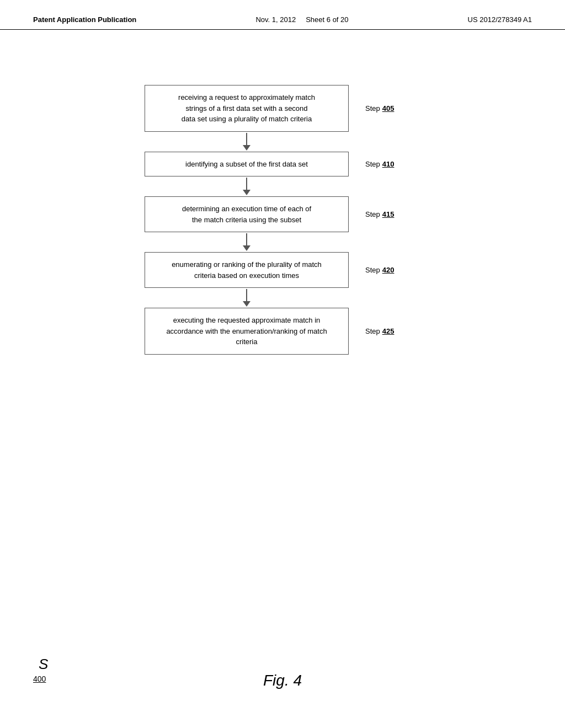  Describe the element at coordinates (388, 270) in the screenshot. I see `step-420-num: 420` at that location.